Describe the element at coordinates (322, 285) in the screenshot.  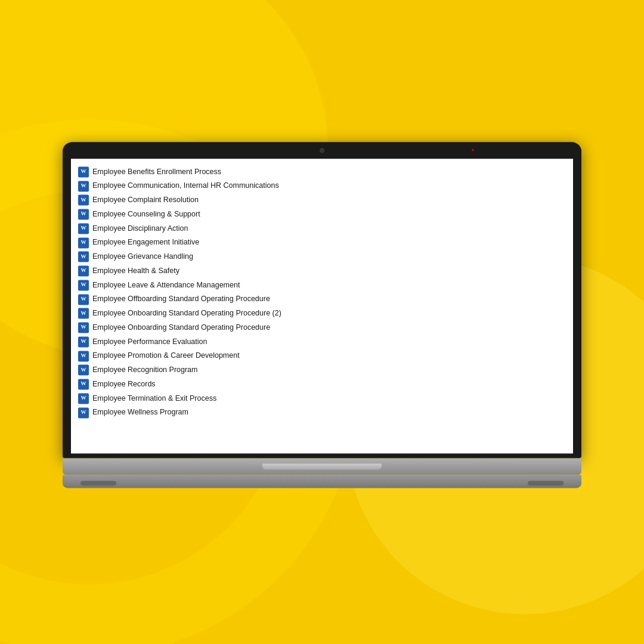
I see `list-item: Employee Leave & Attendance Management` at that location.